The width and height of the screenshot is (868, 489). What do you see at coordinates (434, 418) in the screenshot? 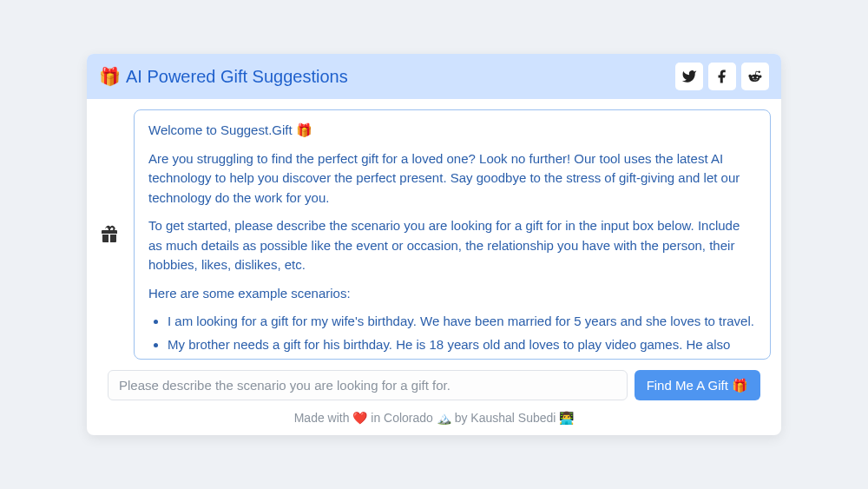
I see `footer-text: Made with ❤️ in Colorado 🏔️ by Kaushal S…` at bounding box center [434, 418].